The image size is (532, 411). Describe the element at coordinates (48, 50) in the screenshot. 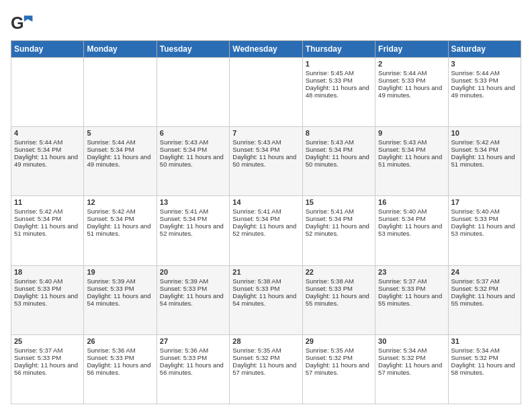

I see `col-sunday: Sunday` at that location.